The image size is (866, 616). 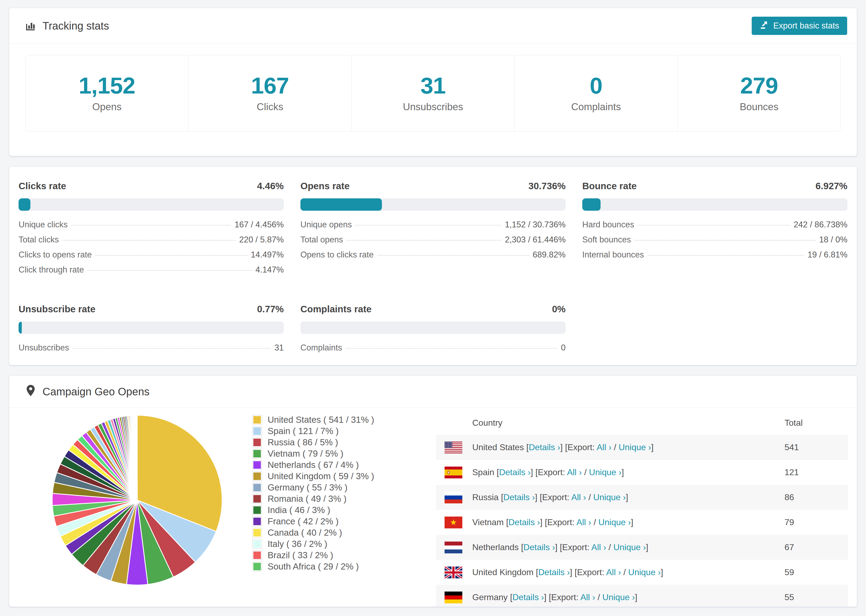 What do you see at coordinates (433, 331) in the screenshot?
I see `rate-block-complaints-rate: Complaints rate0%Complaints0` at bounding box center [433, 331].